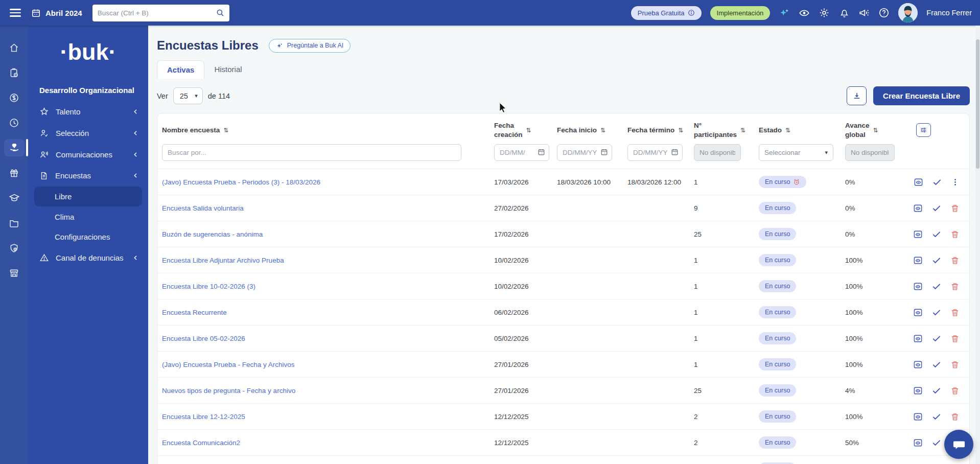 The width and height of the screenshot is (980, 464). Describe the element at coordinates (14, 73) in the screenshot. I see `clipboard-clock-icon` at that location.